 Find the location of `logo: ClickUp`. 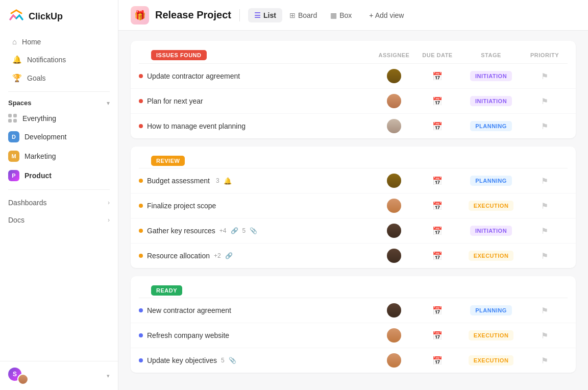

logo: ClickUp is located at coordinates (59, 15).